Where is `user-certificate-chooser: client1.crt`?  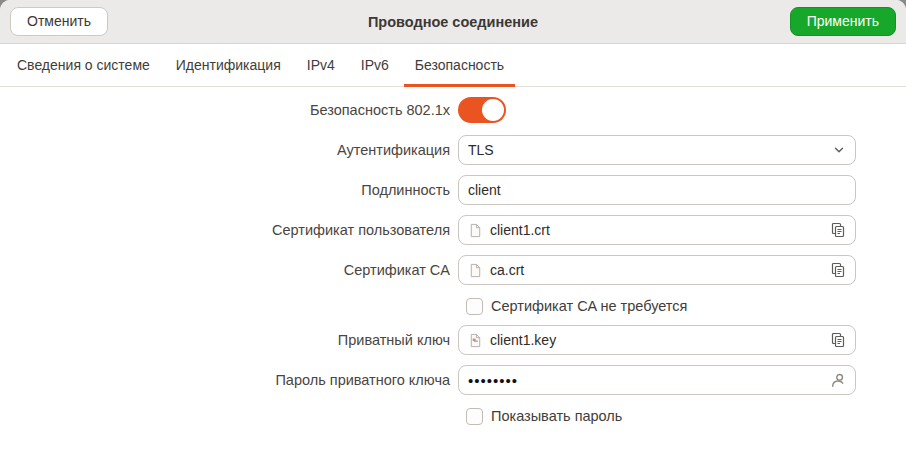 user-certificate-chooser: client1.crt is located at coordinates (657, 230).